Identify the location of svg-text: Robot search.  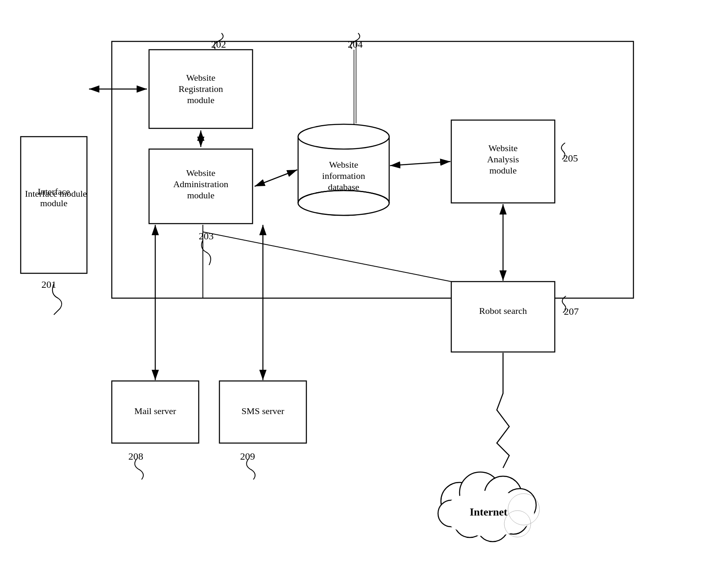
(503, 311).